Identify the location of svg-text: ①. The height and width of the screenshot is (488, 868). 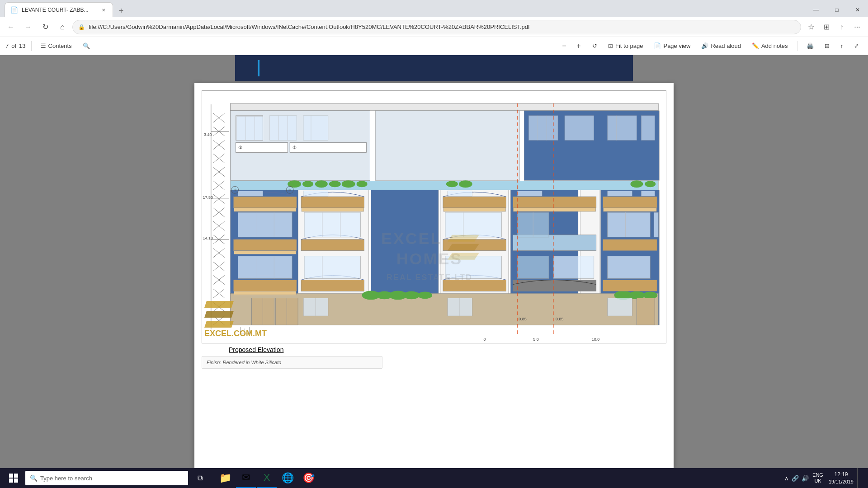
(235, 190).